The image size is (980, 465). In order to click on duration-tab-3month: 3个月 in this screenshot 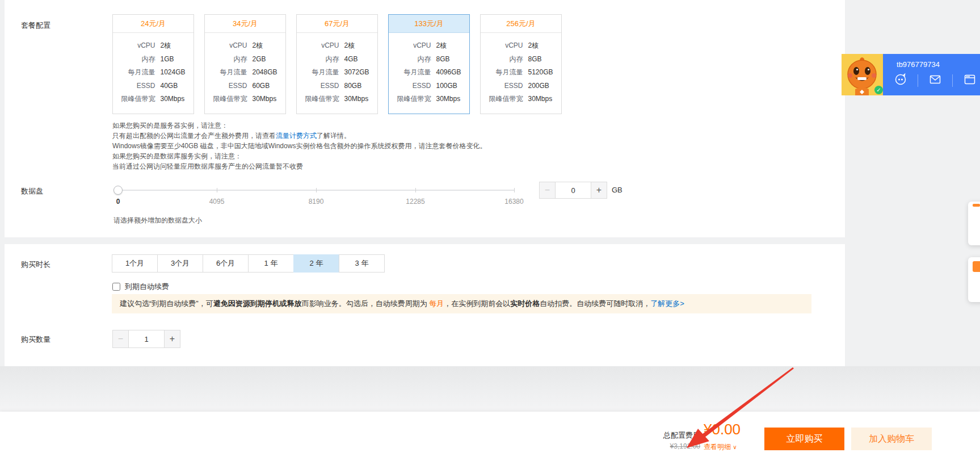, I will do `click(180, 263)`.